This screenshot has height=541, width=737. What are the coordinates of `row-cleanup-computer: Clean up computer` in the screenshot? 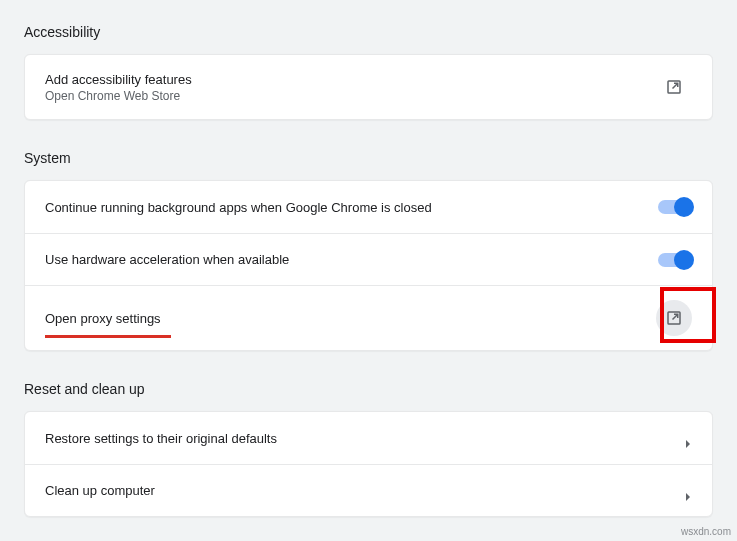 It's located at (368, 490).